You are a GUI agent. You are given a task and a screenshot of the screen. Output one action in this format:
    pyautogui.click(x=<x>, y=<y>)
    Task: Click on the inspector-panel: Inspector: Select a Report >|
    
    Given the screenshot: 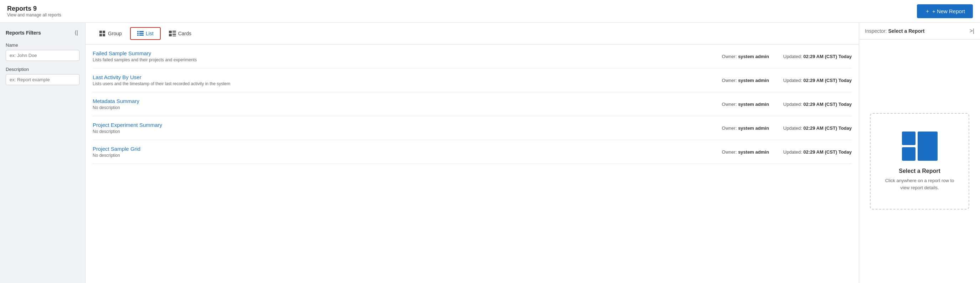 What is the action you would take?
    pyautogui.click(x=920, y=153)
    